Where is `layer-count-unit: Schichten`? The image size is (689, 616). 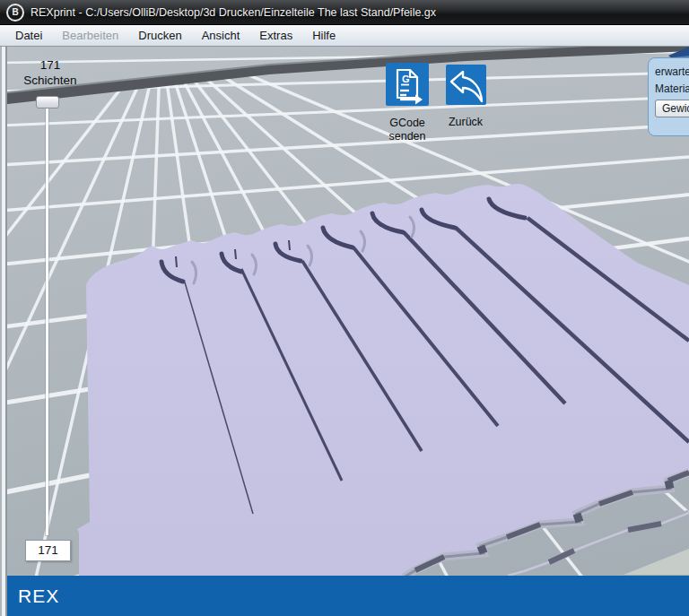
layer-count-unit: Schichten is located at coordinates (50, 81).